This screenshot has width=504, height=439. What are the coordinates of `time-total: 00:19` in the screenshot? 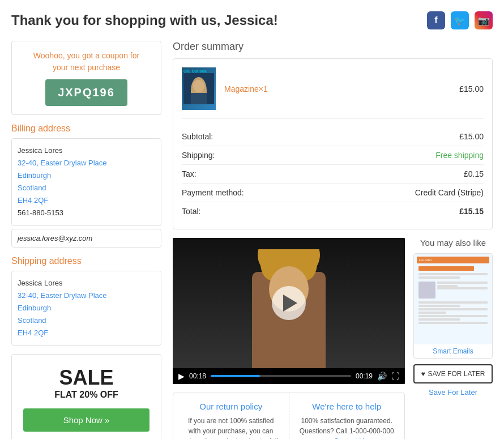 It's located at (364, 376).